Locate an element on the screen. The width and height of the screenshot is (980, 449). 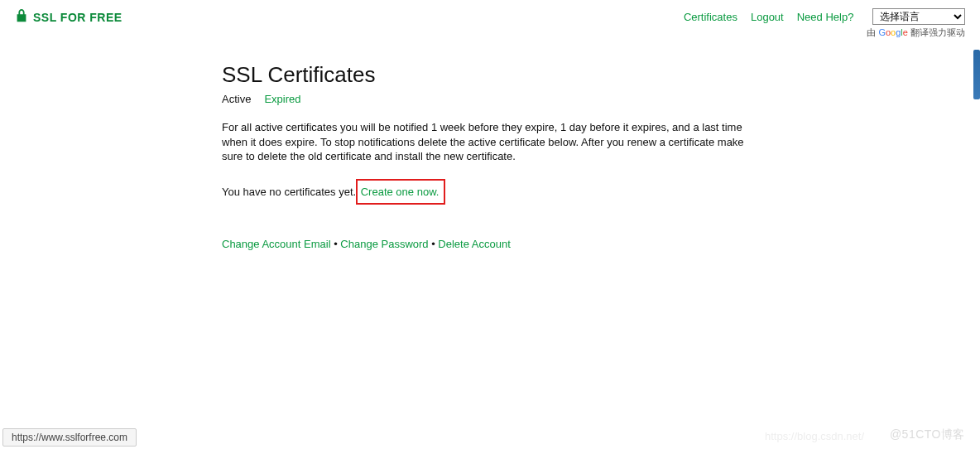
change-password-link: Change Password is located at coordinates (384, 244).